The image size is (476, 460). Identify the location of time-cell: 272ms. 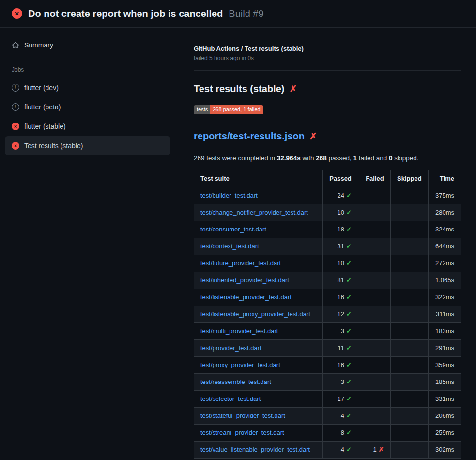
(445, 263).